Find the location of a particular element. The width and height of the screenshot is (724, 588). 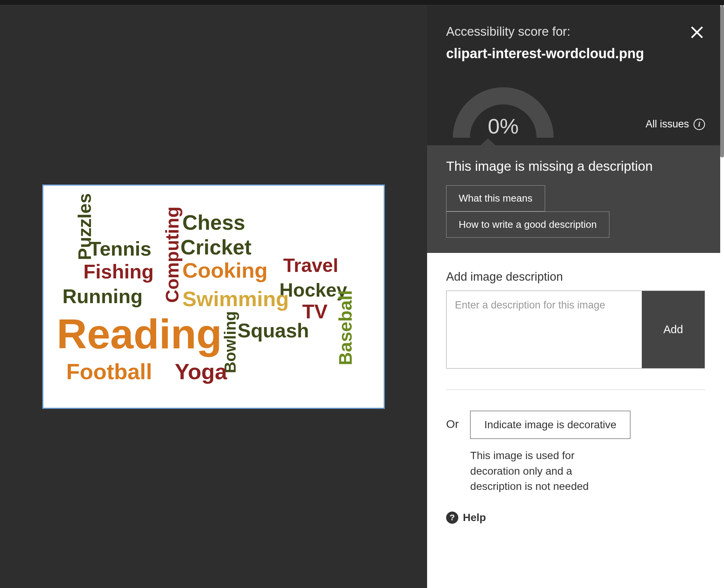

divider is located at coordinates (576, 389).